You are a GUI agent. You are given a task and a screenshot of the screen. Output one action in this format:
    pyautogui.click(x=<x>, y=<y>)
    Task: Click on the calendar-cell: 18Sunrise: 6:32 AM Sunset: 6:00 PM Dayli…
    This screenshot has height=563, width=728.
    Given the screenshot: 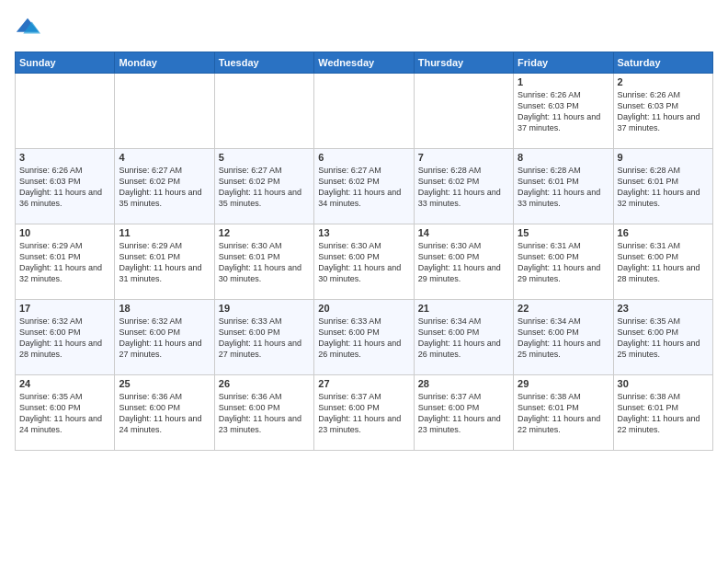 What is the action you would take?
    pyautogui.click(x=165, y=338)
    